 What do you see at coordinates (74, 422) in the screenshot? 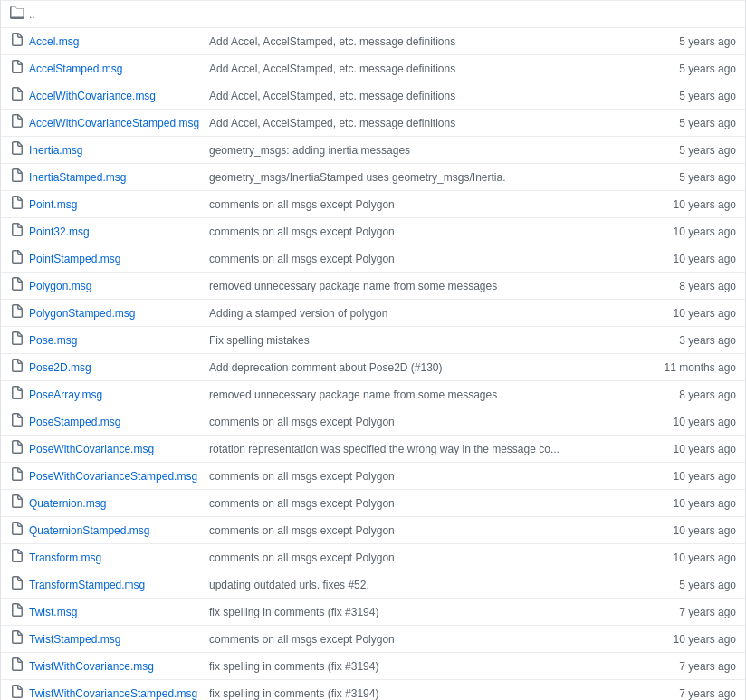
I see `file-name-link: PoseStamped.msg` at bounding box center [74, 422].